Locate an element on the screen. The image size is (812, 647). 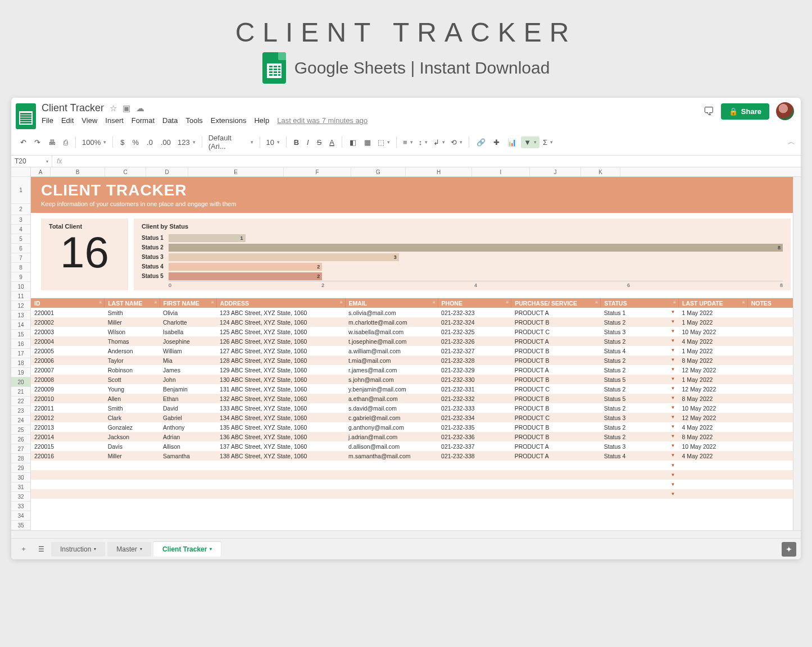
cell-update: 12 May 2022 is located at coordinates (714, 370).